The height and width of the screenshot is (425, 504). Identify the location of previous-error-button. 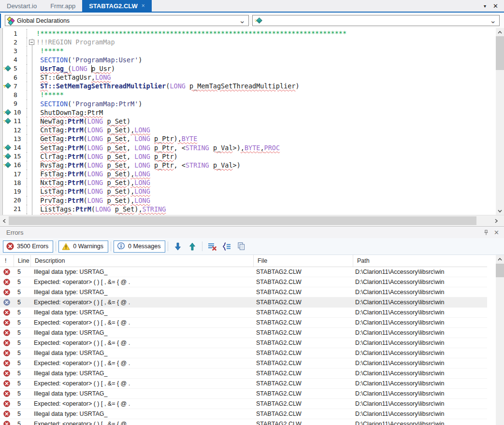
(192, 246).